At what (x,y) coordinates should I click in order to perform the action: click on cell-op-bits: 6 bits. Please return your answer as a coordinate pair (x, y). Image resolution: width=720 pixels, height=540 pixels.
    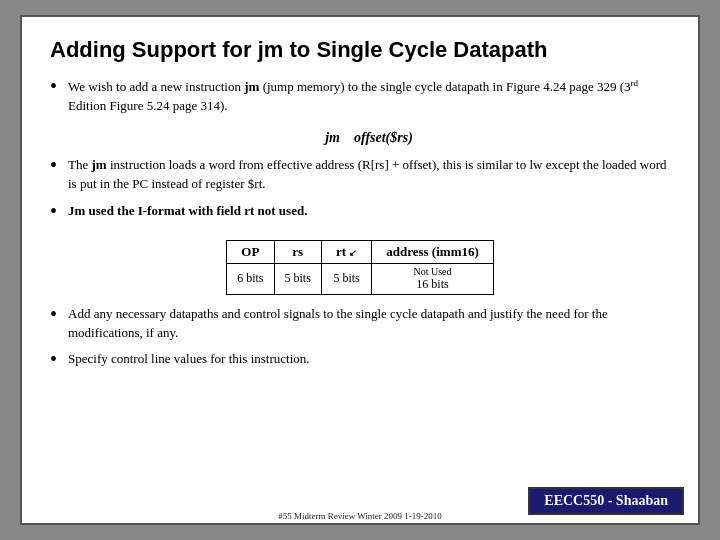
    Looking at the image, I should click on (250, 278).